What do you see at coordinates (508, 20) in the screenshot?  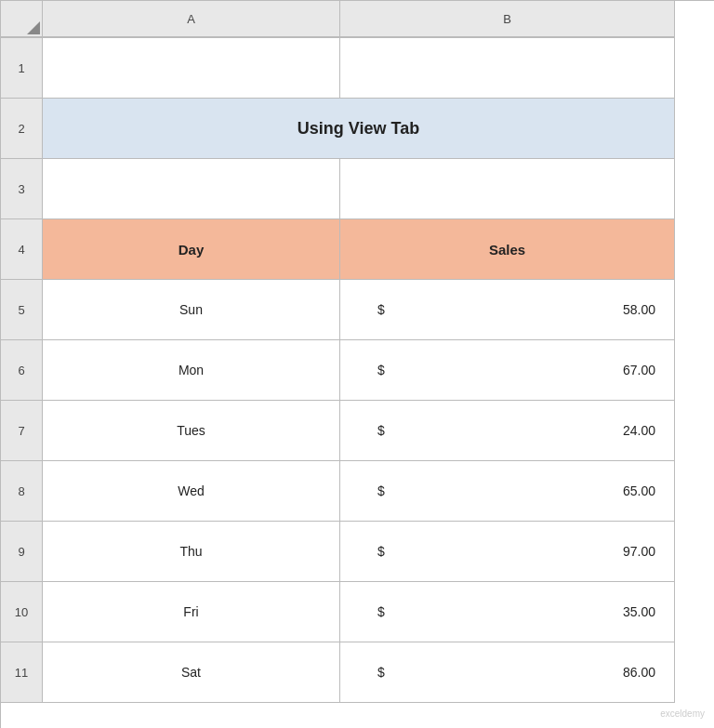 I see `col-header-b: B` at bounding box center [508, 20].